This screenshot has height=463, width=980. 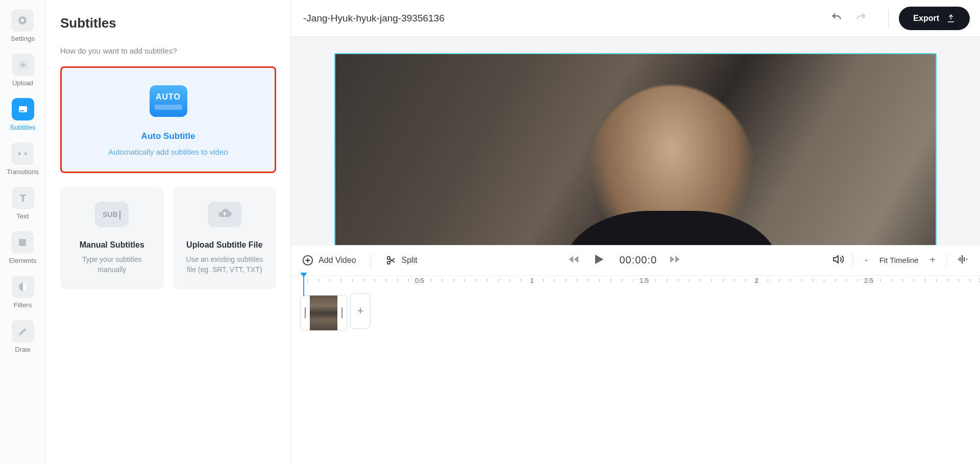 I want to click on filters-icon, so click(x=23, y=287).